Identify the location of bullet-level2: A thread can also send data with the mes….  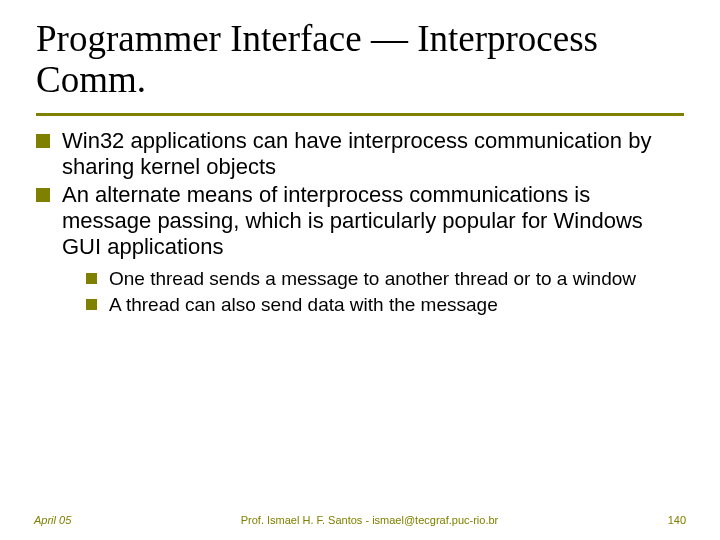
(385, 305).